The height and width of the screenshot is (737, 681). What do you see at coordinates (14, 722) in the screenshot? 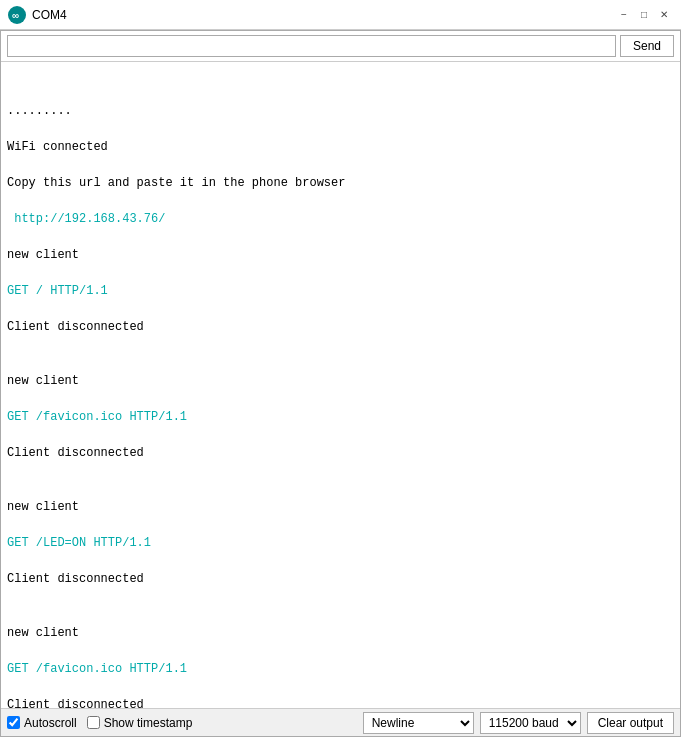
I see `autoscroll-checkbox` at bounding box center [14, 722].